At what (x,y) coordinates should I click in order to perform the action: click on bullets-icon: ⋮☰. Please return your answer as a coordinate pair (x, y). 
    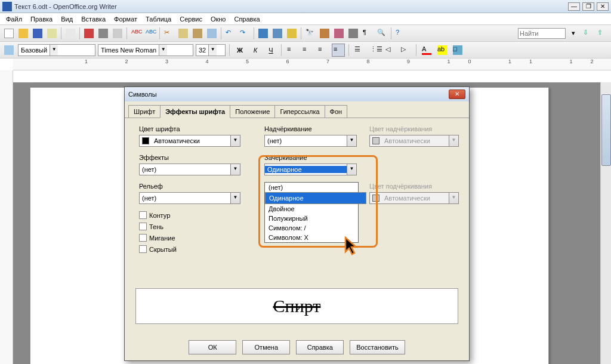
    Looking at the image, I should click on (375, 50).